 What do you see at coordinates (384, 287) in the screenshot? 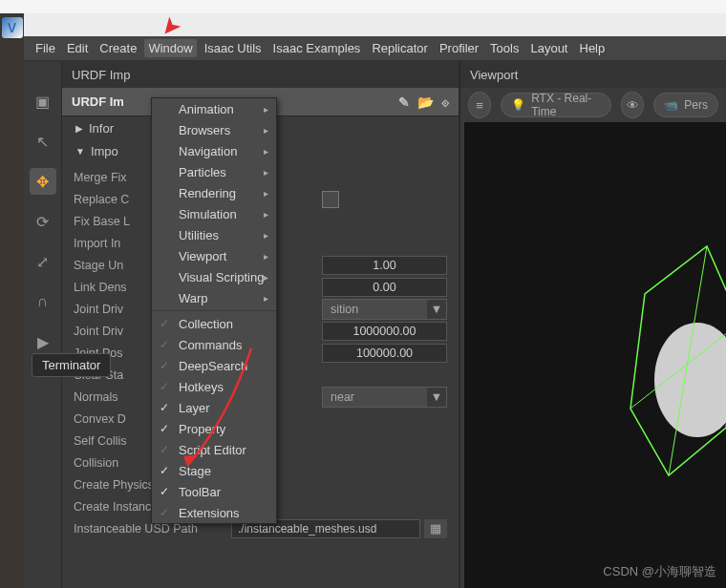
I see `link-density-input: 0.00` at bounding box center [384, 287].